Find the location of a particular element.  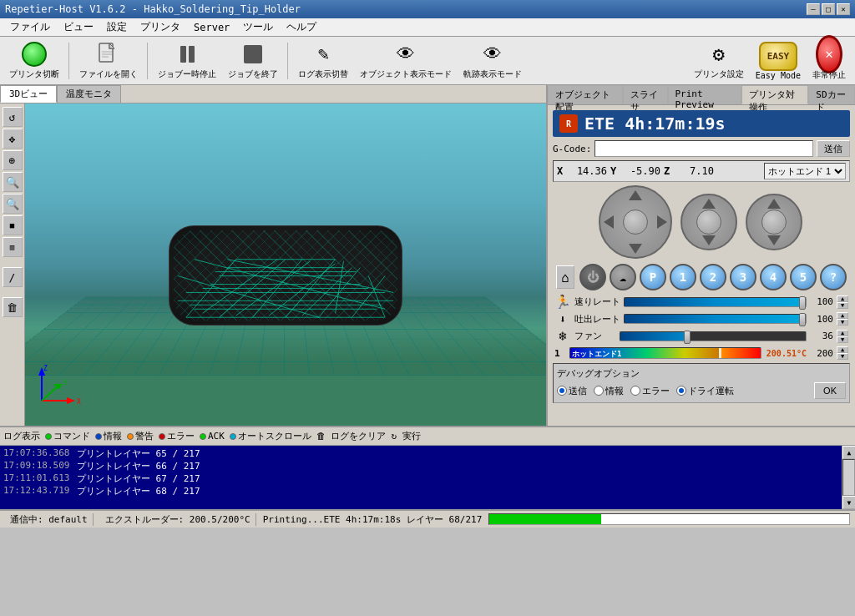

open-file-button: ファイルを開く is located at coordinates (109, 61).